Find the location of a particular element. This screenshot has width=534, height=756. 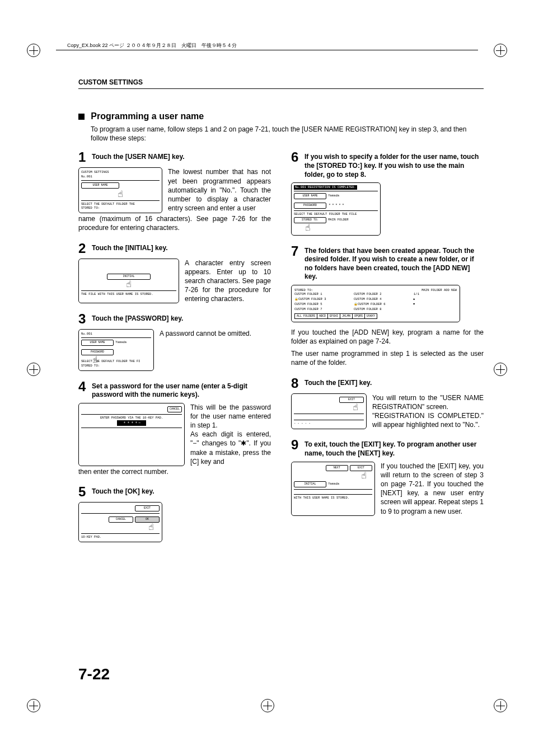

stored-to-button: STORED TO: is located at coordinates (310, 220).